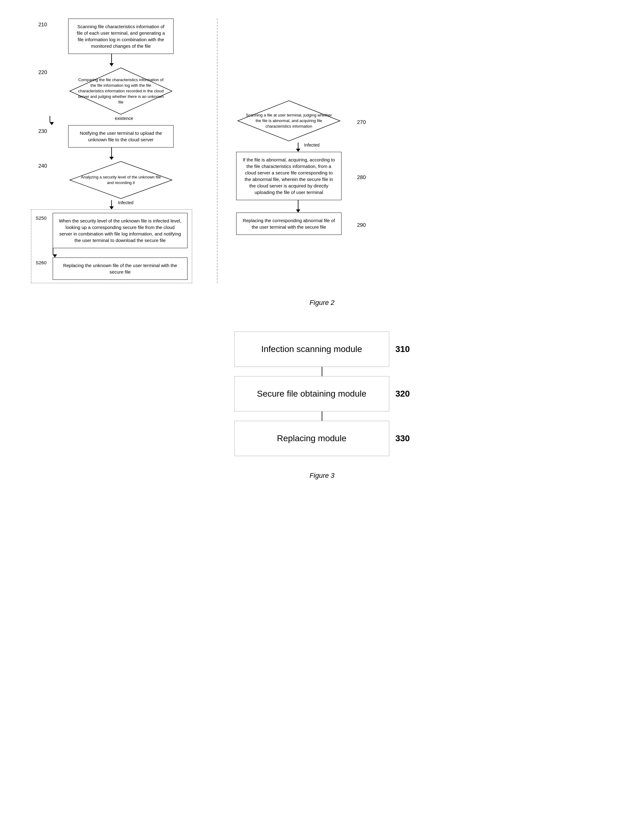 Image resolution: width=644 pixels, height=840 pixels. Describe the element at coordinates (322, 394) in the screenshot. I see `module-320-row: Secure file obtaining module 320` at that location.